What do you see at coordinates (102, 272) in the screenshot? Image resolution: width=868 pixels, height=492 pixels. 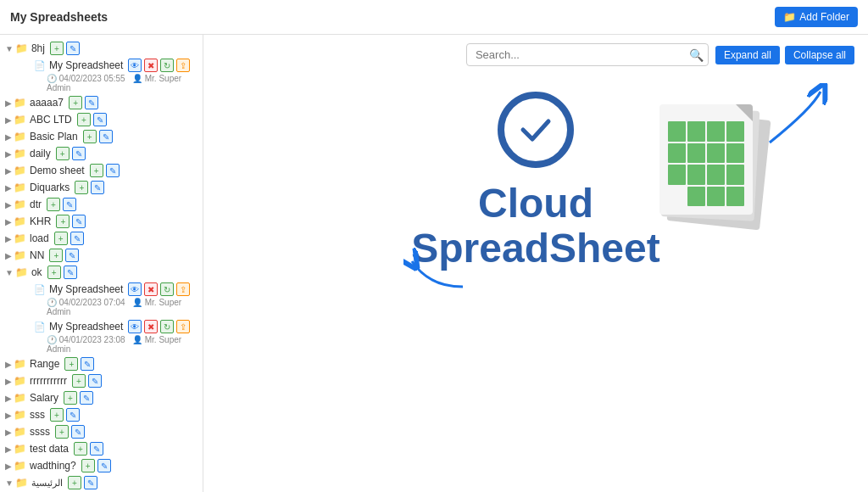 I see `folder-item: ▼📁ok+✎` at bounding box center [102, 272].